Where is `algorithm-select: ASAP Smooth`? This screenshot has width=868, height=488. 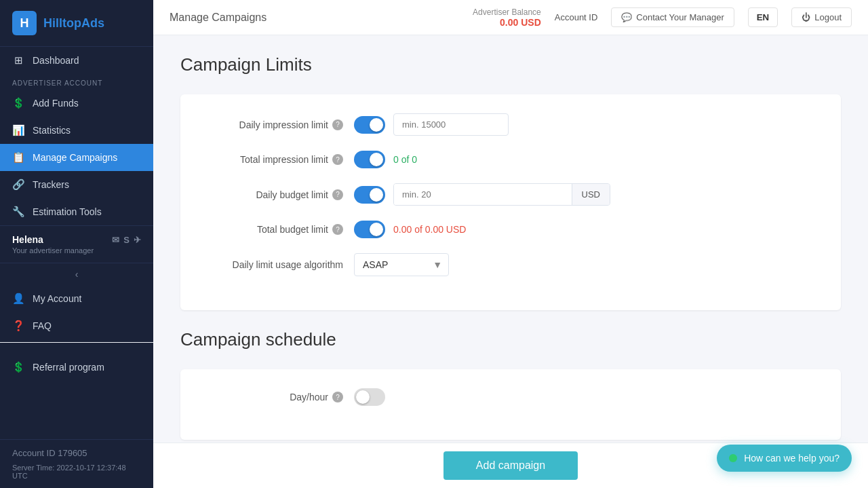 algorithm-select: ASAP Smooth is located at coordinates (401, 265).